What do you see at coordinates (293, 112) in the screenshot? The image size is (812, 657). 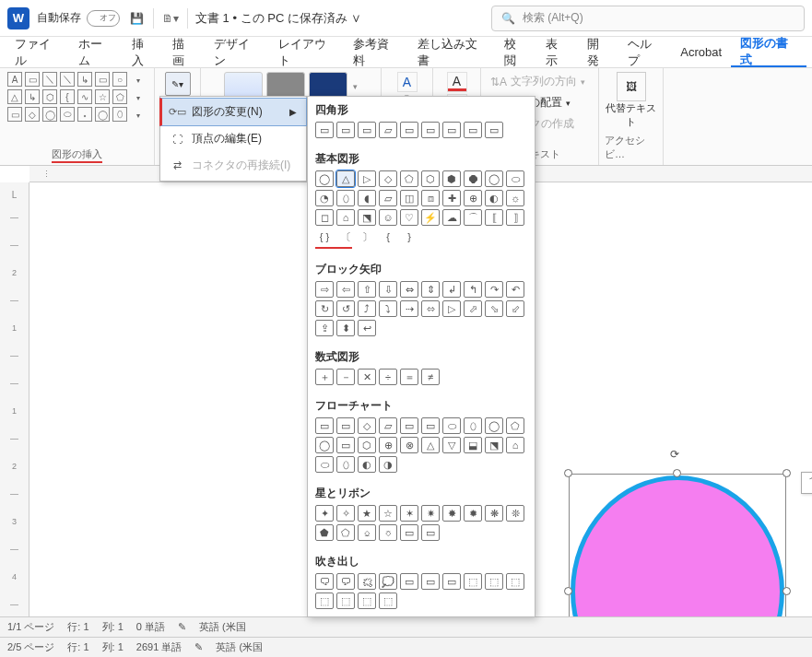 I see `submenu-arrow-icon: ▶` at bounding box center [293, 112].